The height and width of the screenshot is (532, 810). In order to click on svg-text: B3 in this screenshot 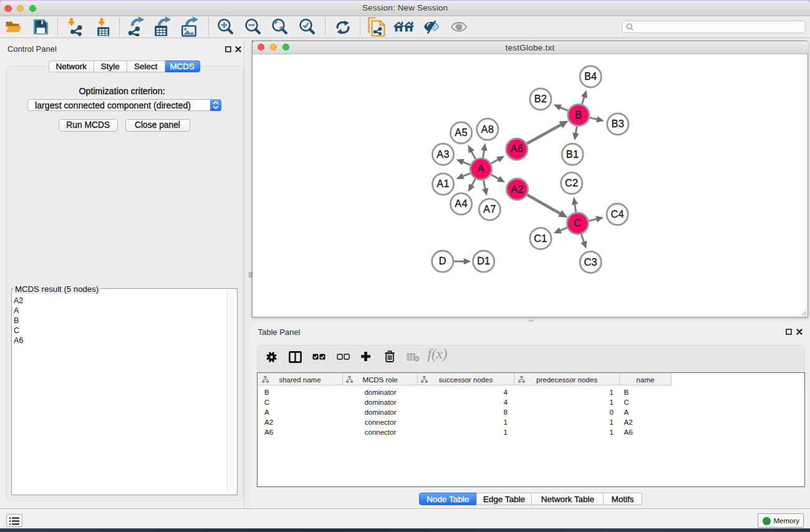, I will do `click(617, 123)`.